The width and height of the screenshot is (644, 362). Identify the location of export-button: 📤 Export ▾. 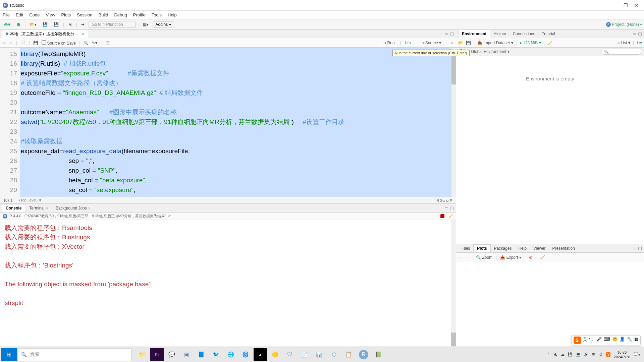
(511, 257).